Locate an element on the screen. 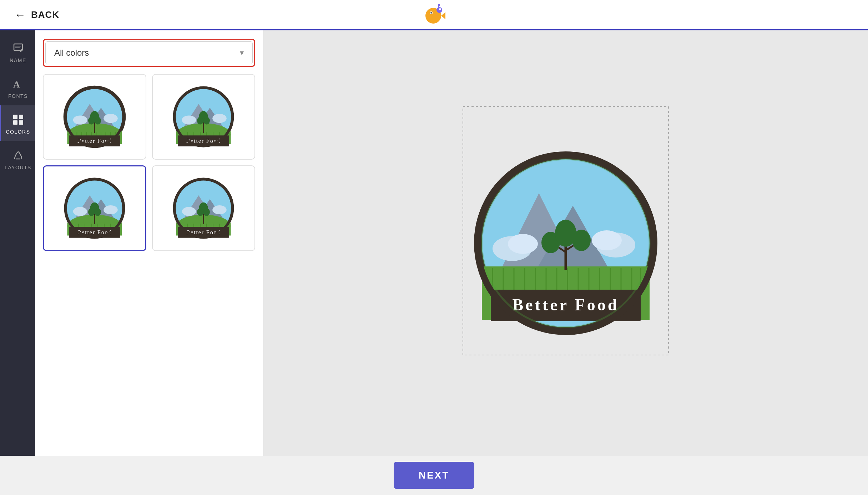 This screenshot has height=495, width=868. filter-dropdown-wrapper: All colors ▾ is located at coordinates (149, 53).